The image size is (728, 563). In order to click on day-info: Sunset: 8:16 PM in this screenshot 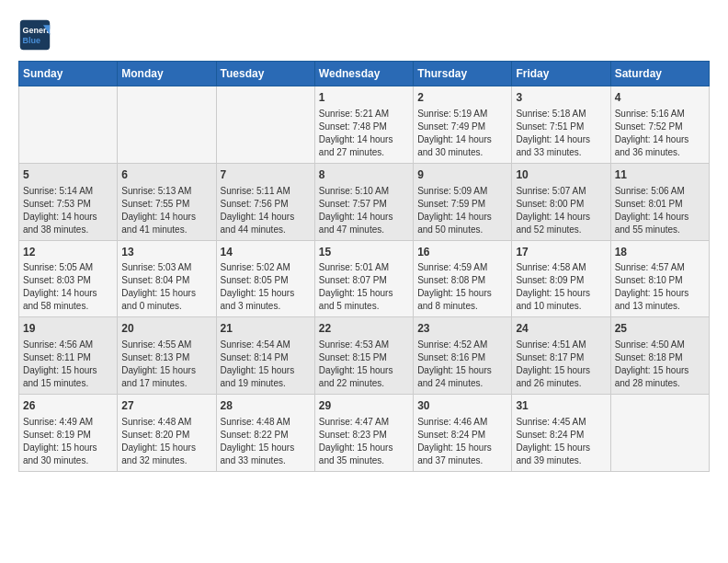, I will do `click(462, 358)`.